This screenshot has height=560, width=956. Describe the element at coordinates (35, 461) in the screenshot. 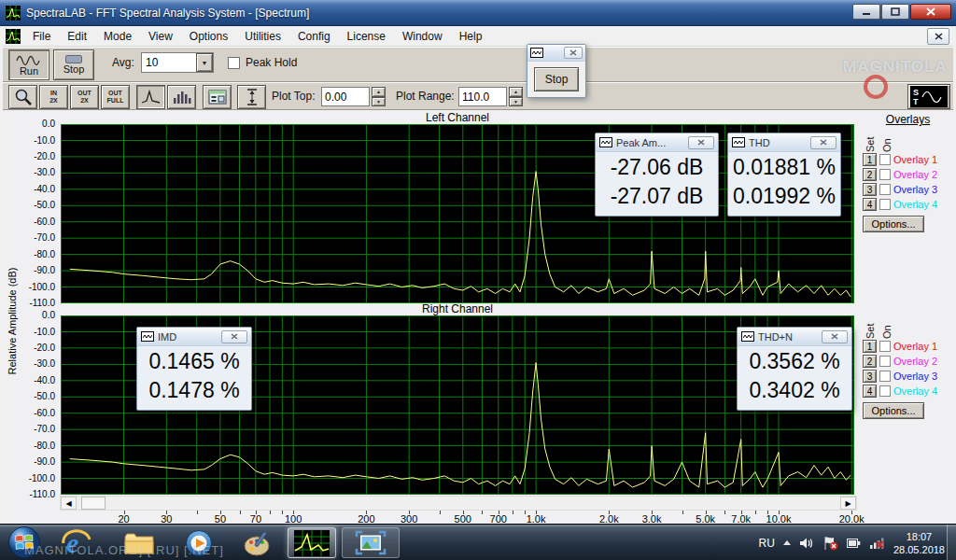

I see `y-tick-label: -90.0` at that location.